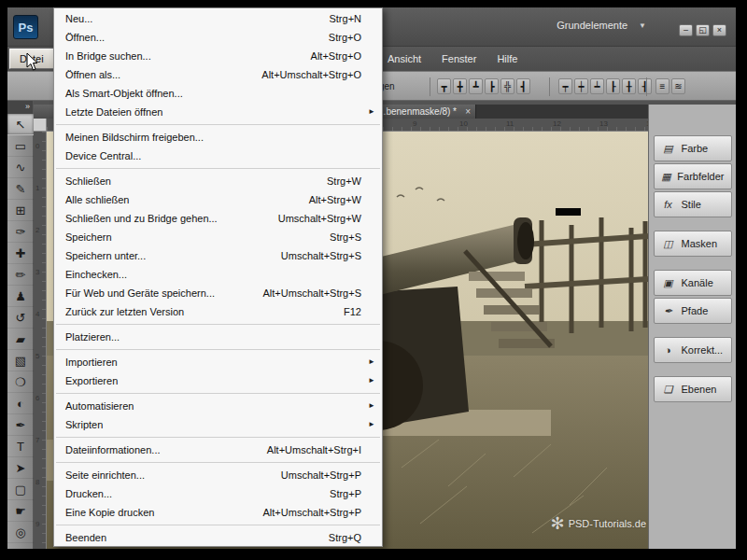 The image size is (747, 560). I want to click on menu-item: Drucken... Strg+P, so click(218, 494).